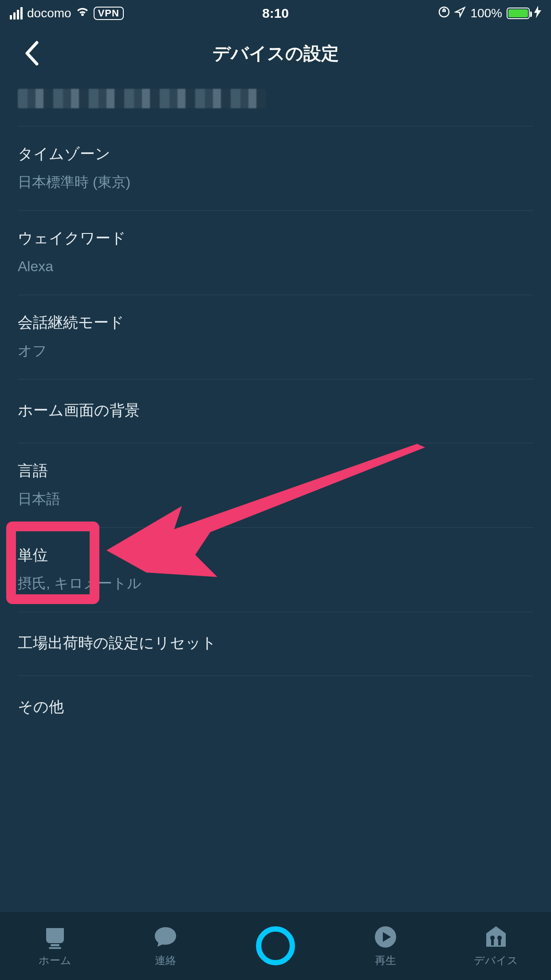 Image resolution: width=551 pixels, height=980 pixels. What do you see at coordinates (276, 707) in the screenshot?
I see `row-other: その他` at bounding box center [276, 707].